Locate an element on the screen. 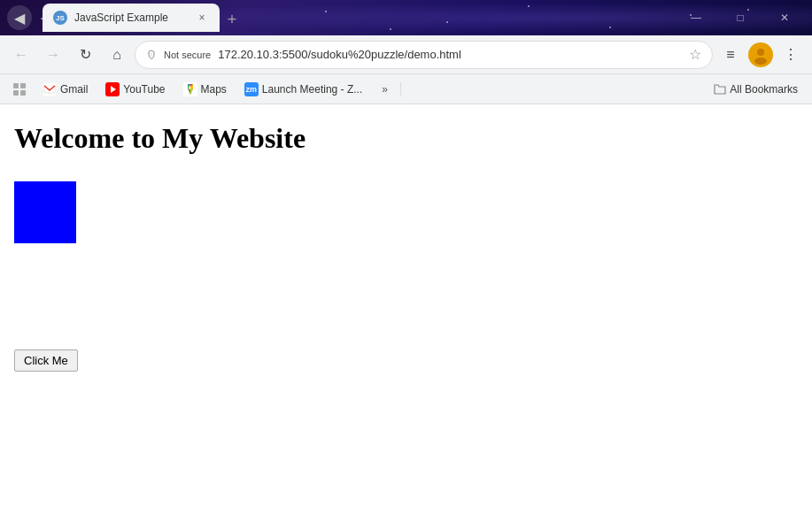 This screenshot has width=812, height=522. bookmark-star-button: ☆ is located at coordinates (695, 55).